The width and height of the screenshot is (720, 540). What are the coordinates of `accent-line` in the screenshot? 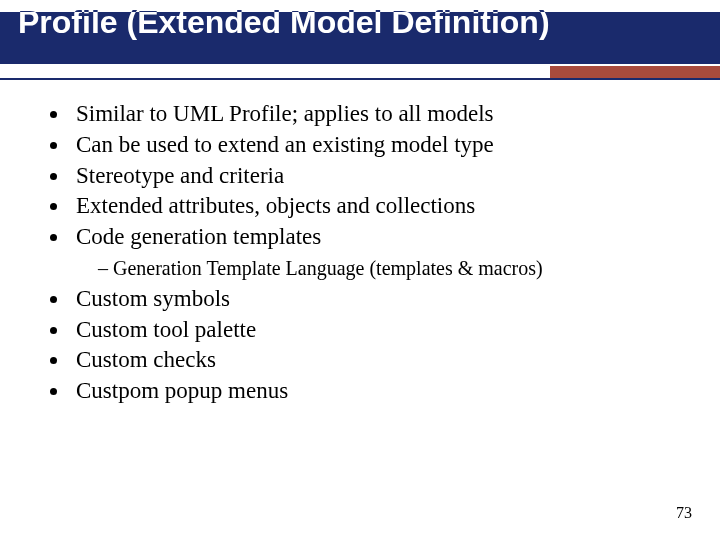 It's located at (360, 79).